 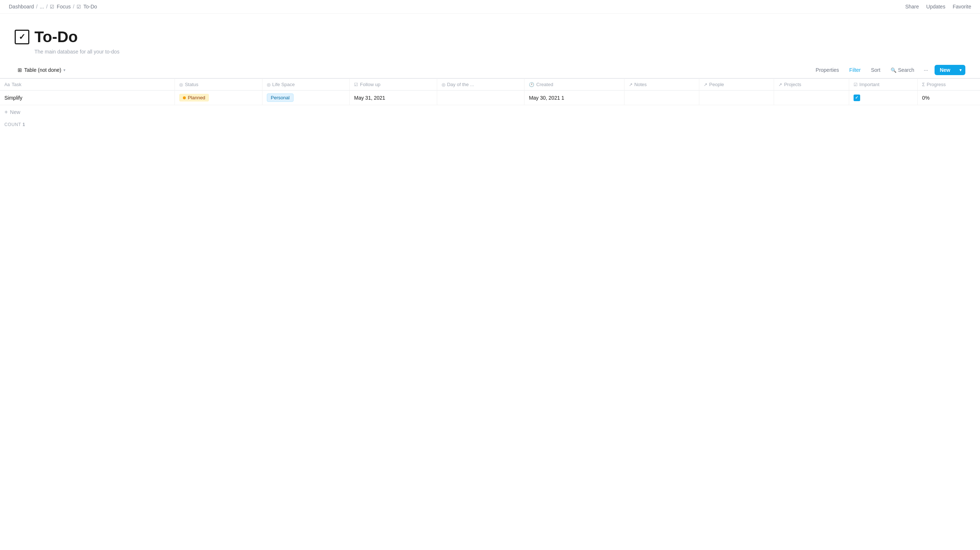 I want to click on col-header-notes: ↗ Notes, so click(x=662, y=84).